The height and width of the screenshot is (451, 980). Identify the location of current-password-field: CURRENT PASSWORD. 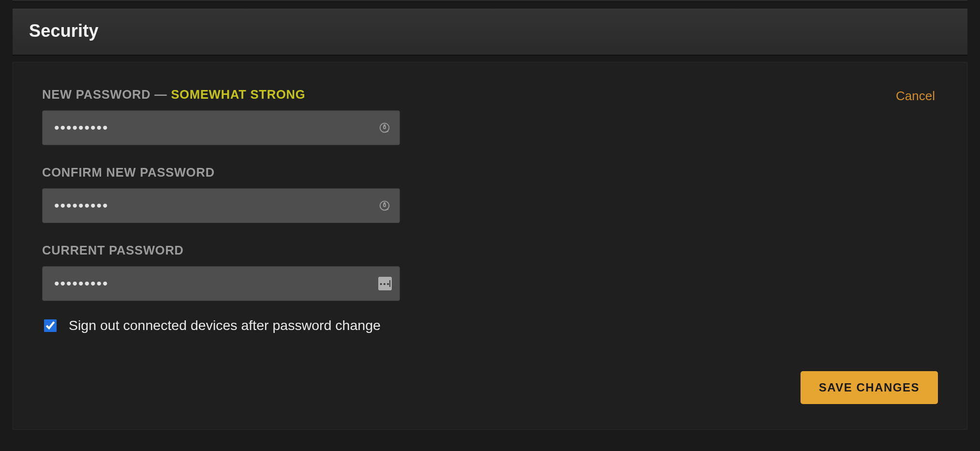
(221, 272).